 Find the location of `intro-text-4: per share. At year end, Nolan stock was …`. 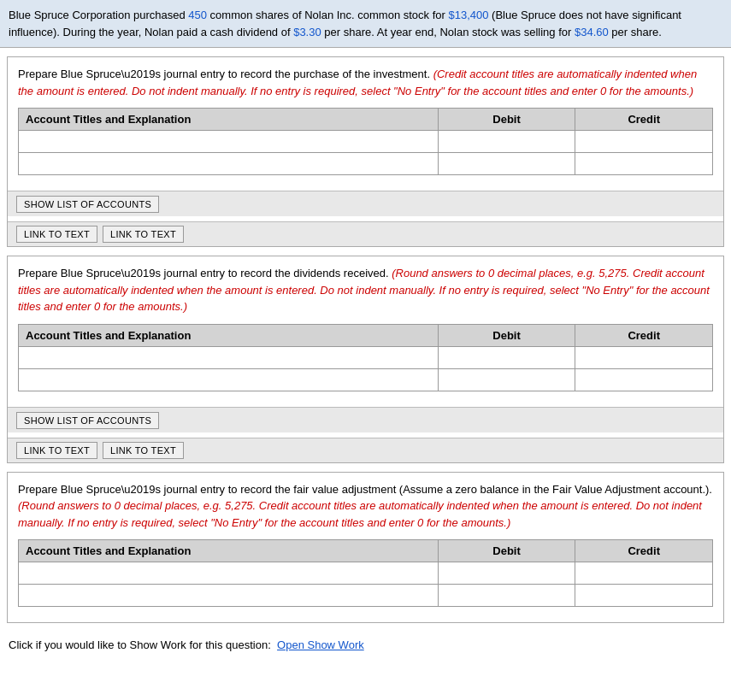

intro-text-4: per share. At year end, Nolan stock was … is located at coordinates (448, 32).